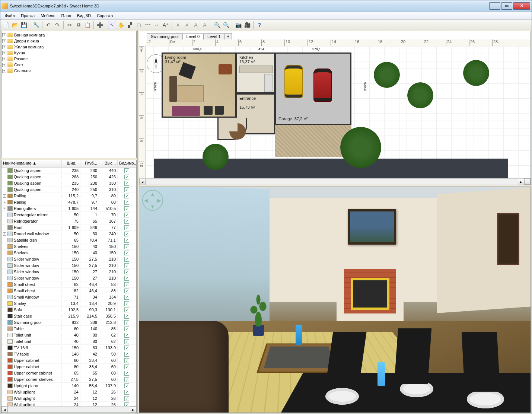  Describe the element at coordinates (69, 373) in the screenshot. I see `furniture-row: Upper corner cabinet656560✓` at that location.